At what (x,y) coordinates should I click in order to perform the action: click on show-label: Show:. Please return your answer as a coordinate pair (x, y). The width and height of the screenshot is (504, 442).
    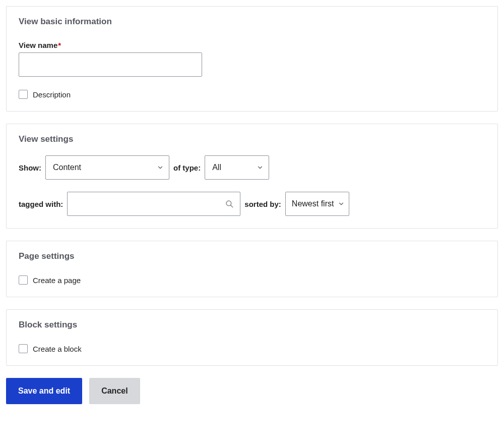
    Looking at the image, I should click on (30, 168).